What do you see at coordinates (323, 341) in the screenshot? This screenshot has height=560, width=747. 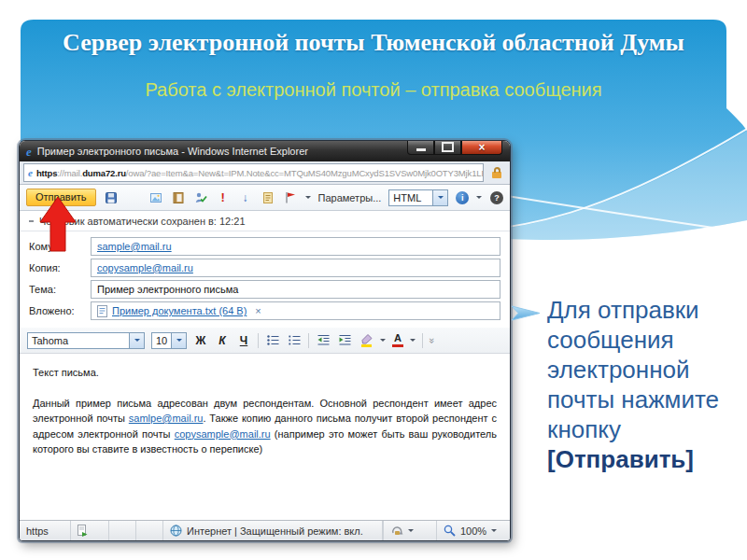 I see `decrease-indent-icon` at bounding box center [323, 341].